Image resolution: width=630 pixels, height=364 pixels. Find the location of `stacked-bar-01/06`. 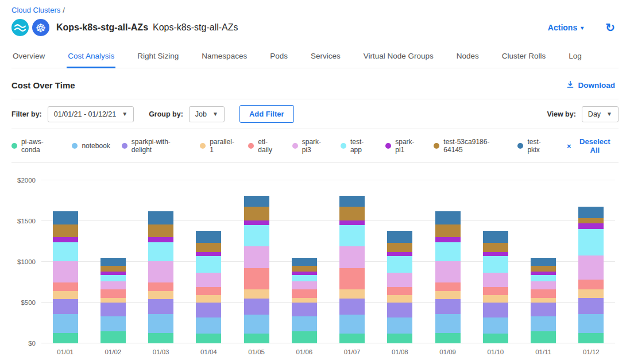

stacked-bar-01/06 is located at coordinates (304, 262).